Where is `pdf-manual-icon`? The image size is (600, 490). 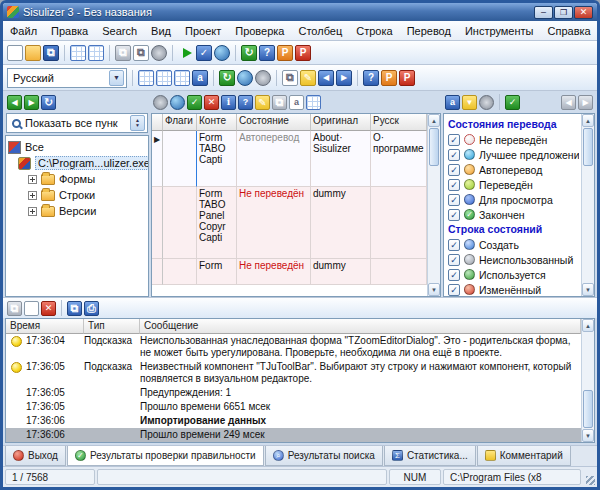 pdf-manual-icon is located at coordinates (285, 53).